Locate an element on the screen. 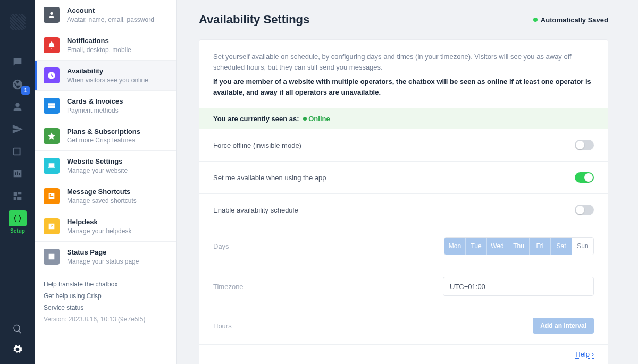 The width and height of the screenshot is (638, 364). clock-icon is located at coordinates (52, 75).